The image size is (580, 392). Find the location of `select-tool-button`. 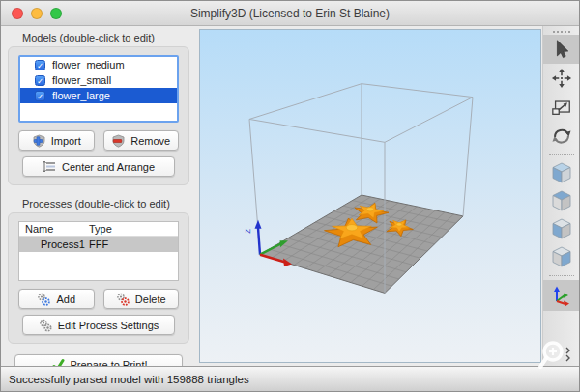

select-tool-button is located at coordinates (562, 49).